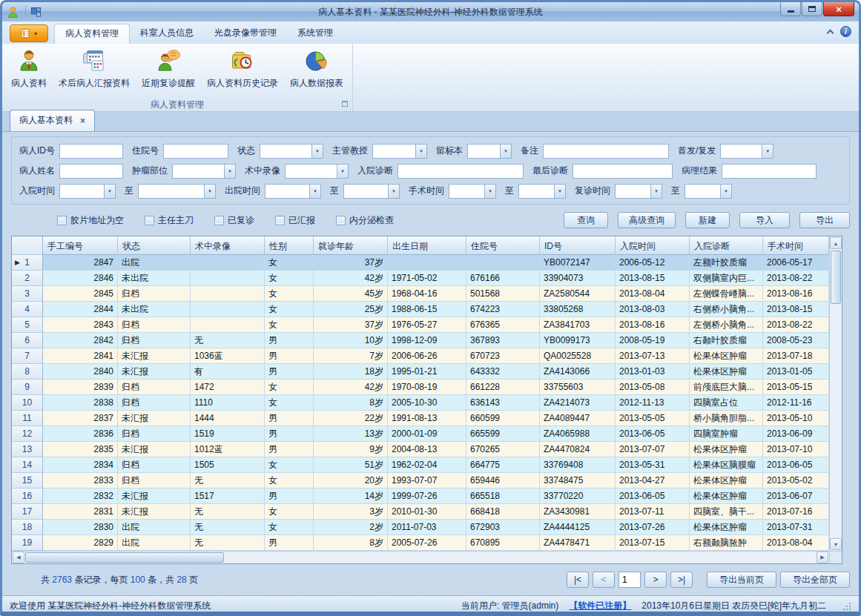 This screenshot has width=861, height=616. I want to click on filter-checkbox: 胶片地址为空, so click(90, 221).